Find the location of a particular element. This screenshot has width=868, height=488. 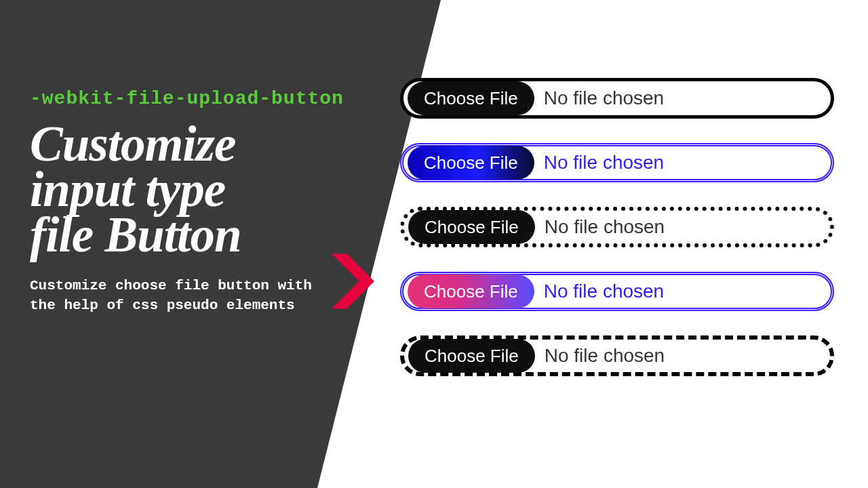

file-input-double-blue: Choose File No file chosen is located at coordinates (617, 163).